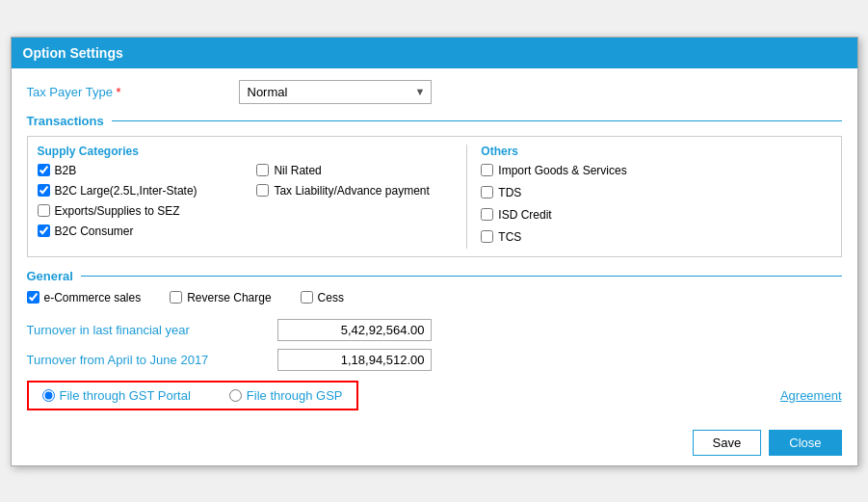  Describe the element at coordinates (356, 211) in the screenshot. I see `list-item` at that location.